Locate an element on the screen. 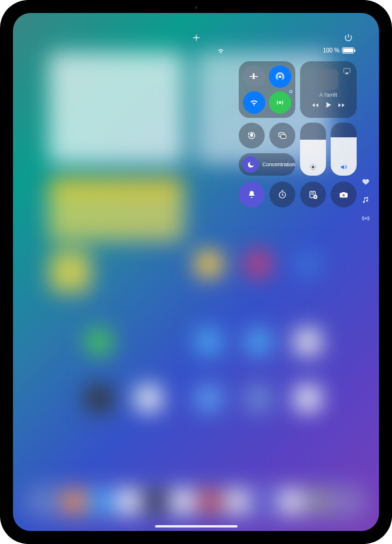 Image resolution: width=392 pixels, height=544 pixels. focus-mode-button: Concentration is located at coordinates (267, 164).